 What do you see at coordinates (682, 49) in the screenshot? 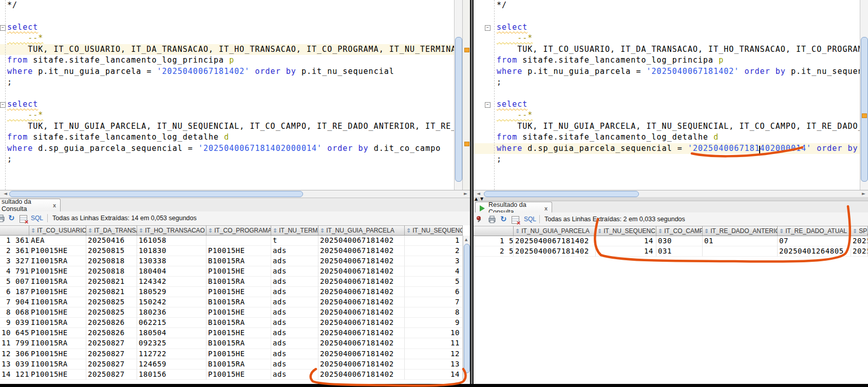
I see `code-token: TUK, IT_CO_USUARIO, IT_DA_TRANSACAO, IT_…` at bounding box center [682, 49].